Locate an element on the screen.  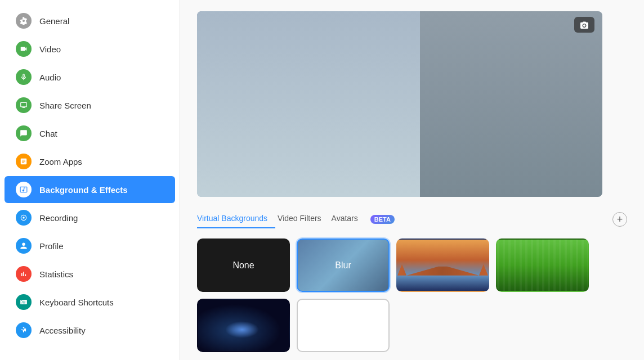
beta-badge: BETA is located at coordinates (383, 219).